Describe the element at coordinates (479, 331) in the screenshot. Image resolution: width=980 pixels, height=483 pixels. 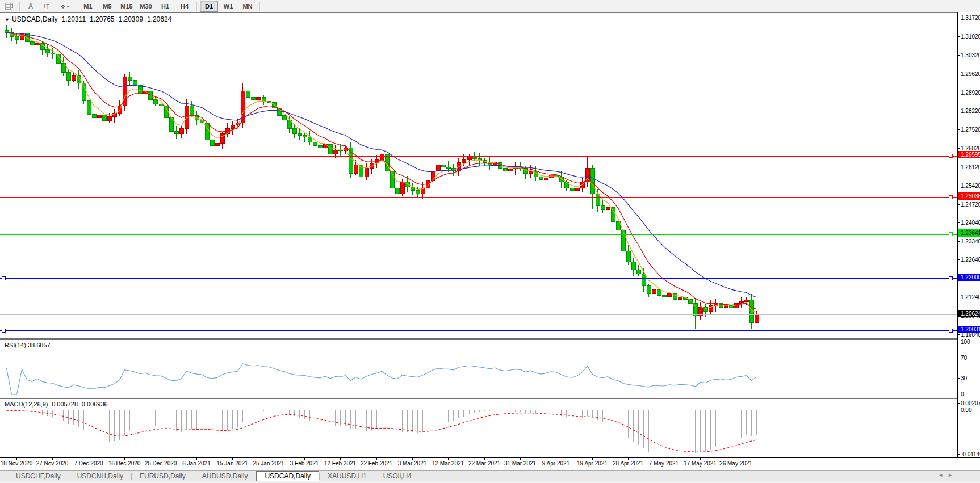
I see `horizontal-line-1.20031` at that location.